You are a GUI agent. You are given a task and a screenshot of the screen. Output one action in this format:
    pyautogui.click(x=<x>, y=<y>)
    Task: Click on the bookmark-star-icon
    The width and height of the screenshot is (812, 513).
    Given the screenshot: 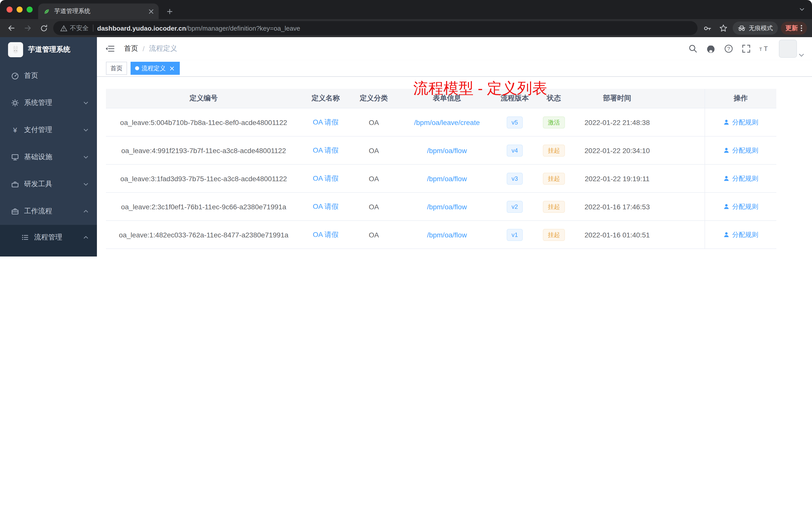 What is the action you would take?
    pyautogui.click(x=723, y=28)
    